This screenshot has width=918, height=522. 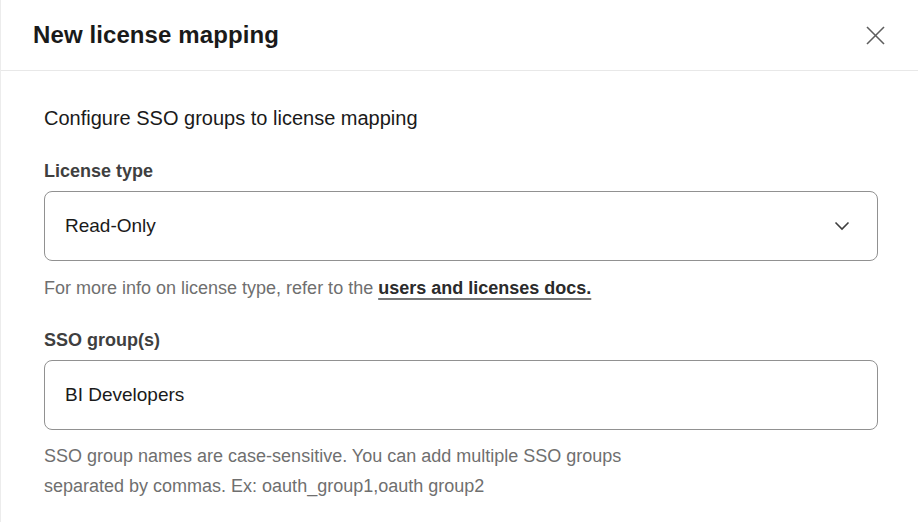 What do you see at coordinates (461, 395) in the screenshot?
I see `sso-groups-field` at bounding box center [461, 395].